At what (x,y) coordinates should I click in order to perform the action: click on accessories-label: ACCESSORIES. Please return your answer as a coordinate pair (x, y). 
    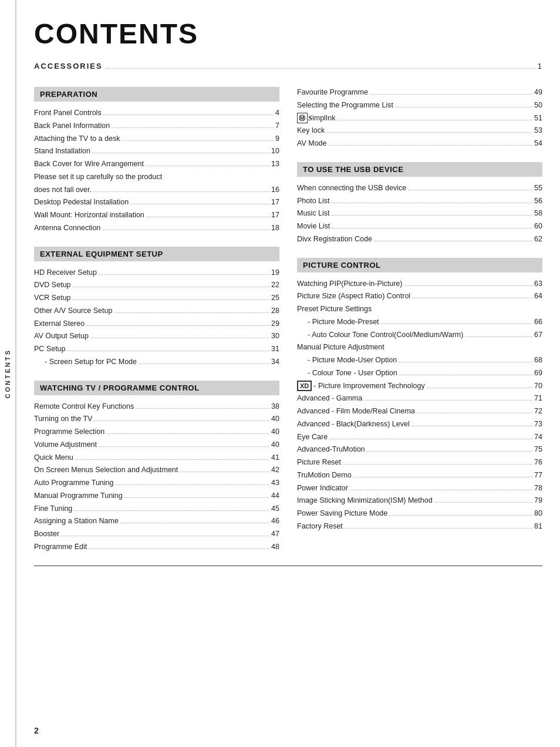
    Looking at the image, I should click on (68, 66).